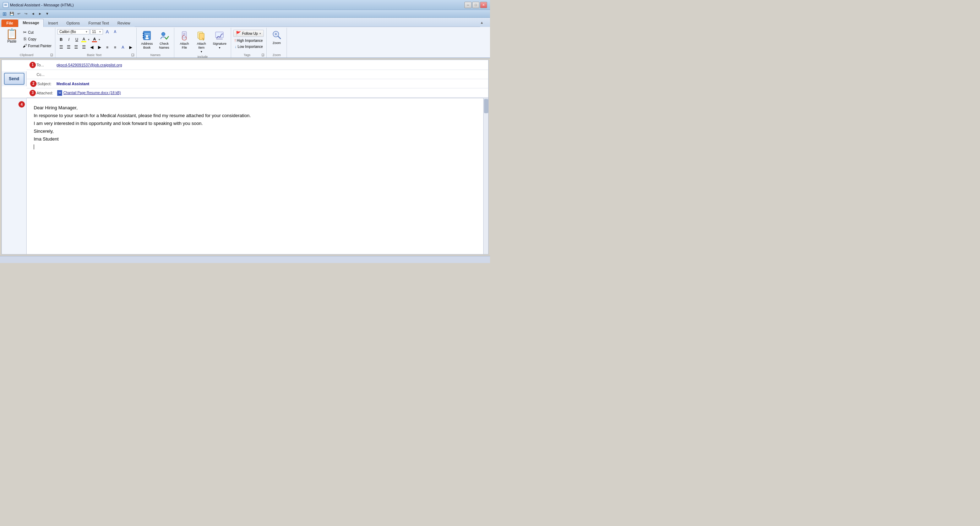  I want to click on zoom-label: Zoom, so click(277, 43).